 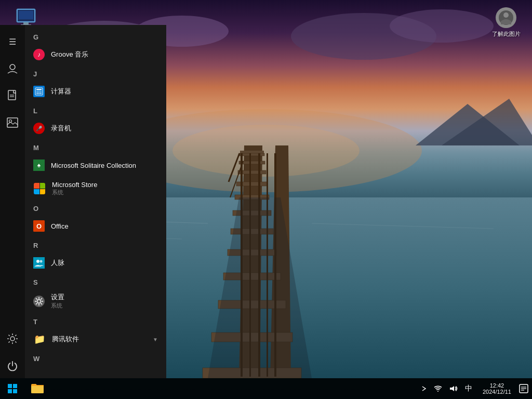 What do you see at coordinates (96, 226) in the screenshot?
I see `office-item: O Office` at bounding box center [96, 226].